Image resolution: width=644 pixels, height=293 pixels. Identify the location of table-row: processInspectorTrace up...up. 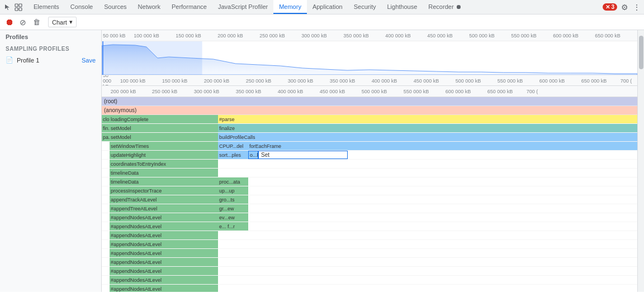
(370, 191).